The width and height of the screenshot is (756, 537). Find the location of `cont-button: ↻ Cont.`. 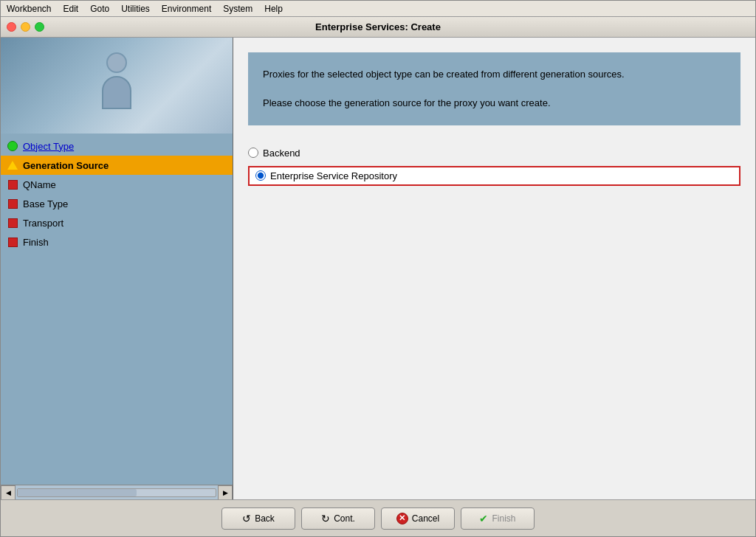

cont-button: ↻ Cont. is located at coordinates (338, 519).